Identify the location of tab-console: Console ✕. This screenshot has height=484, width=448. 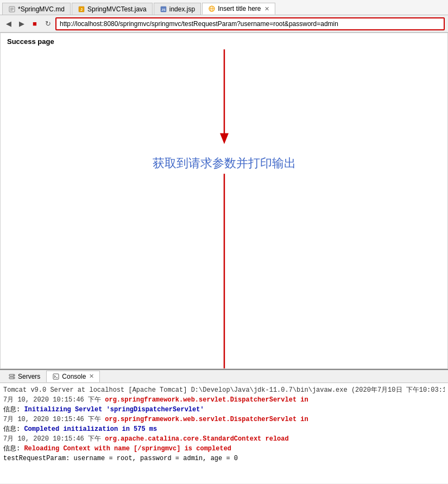
(73, 377).